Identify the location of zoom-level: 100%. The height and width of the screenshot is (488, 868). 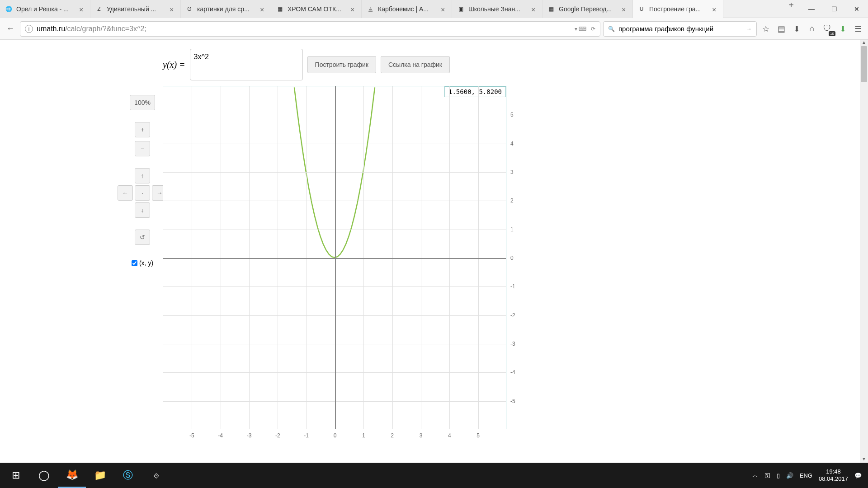
(142, 103).